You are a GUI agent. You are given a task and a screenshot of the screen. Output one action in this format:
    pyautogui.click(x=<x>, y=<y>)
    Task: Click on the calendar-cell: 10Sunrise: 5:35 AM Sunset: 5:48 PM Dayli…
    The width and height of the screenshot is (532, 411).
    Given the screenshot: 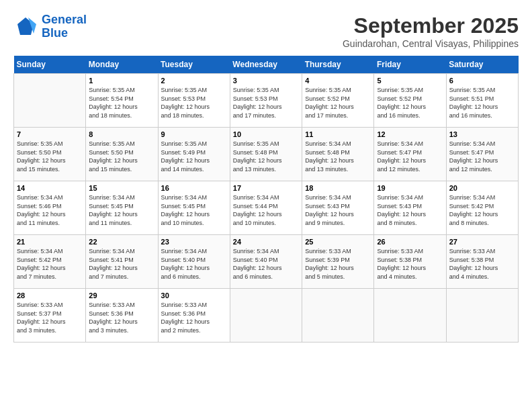 What is the action you would take?
    pyautogui.click(x=266, y=154)
    